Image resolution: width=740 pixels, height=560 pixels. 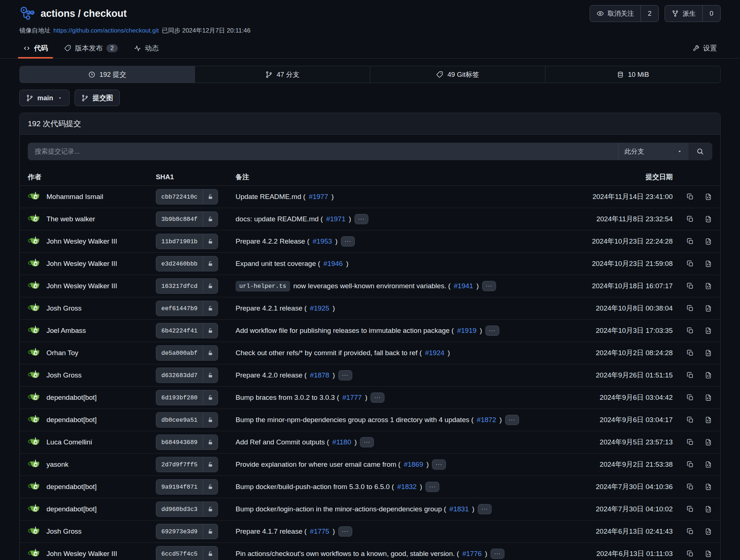 I want to click on branch-selector: main, so click(x=45, y=98).